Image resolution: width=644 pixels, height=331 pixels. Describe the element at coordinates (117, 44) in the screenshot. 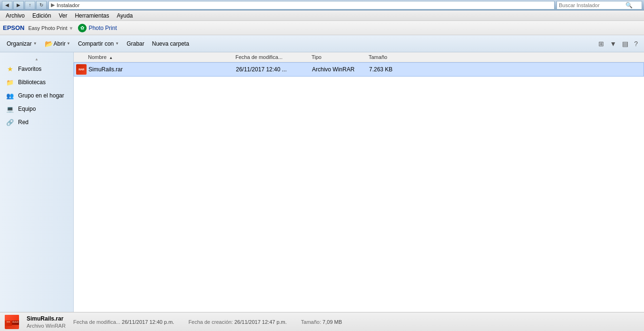

I see `compartir-chevron: ▼` at that location.